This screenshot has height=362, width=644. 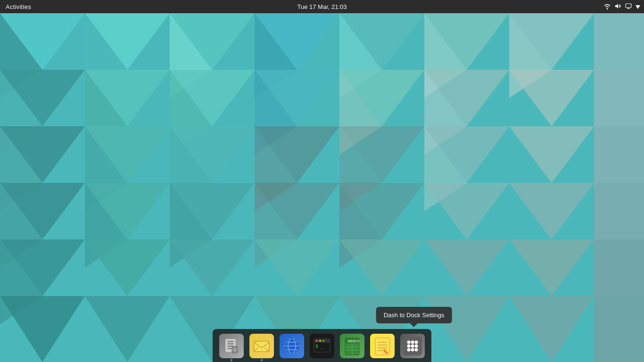 I want to click on topbar-datetime: Tue 17 Mar, 21:03, so click(x=322, y=7).